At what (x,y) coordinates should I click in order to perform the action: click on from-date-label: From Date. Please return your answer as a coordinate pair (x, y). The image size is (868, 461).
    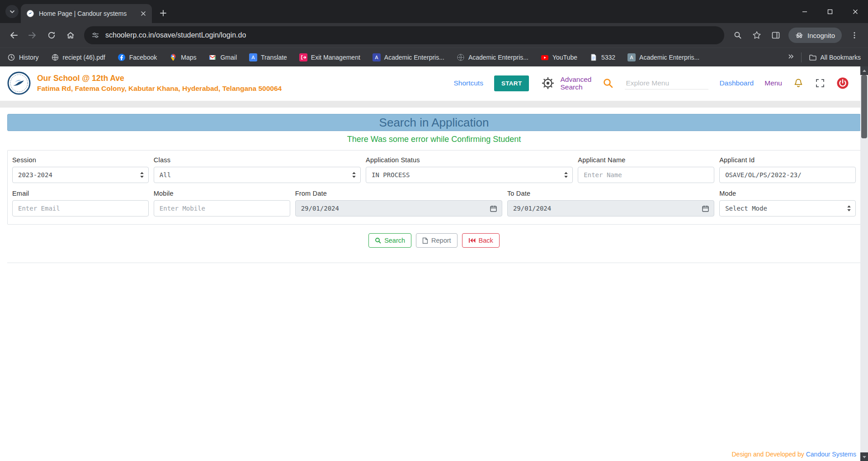
    Looking at the image, I should click on (399, 193).